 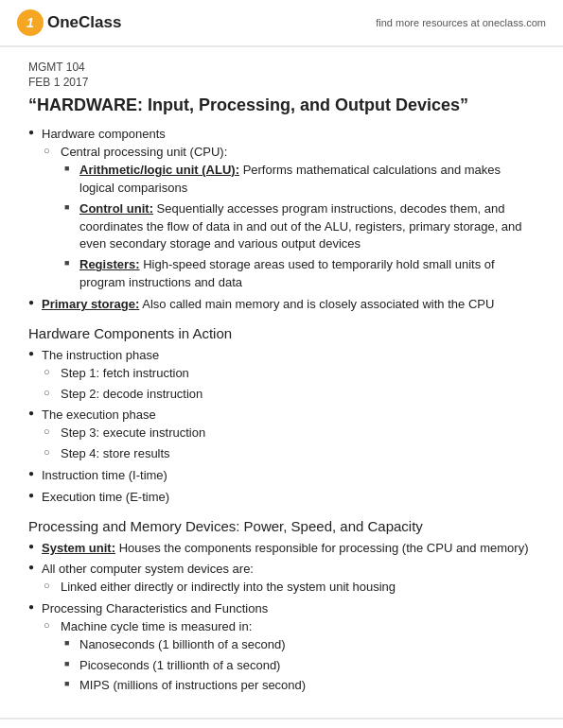 I want to click on item-text: MIPS (millions of instructions per secon…, so click(x=193, y=685).